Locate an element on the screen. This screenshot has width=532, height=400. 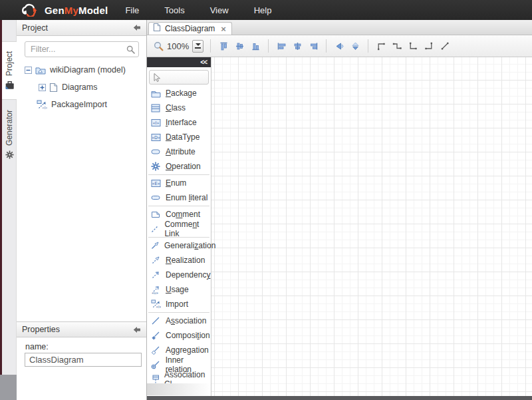
inner-relation-icon is located at coordinates (156, 365).